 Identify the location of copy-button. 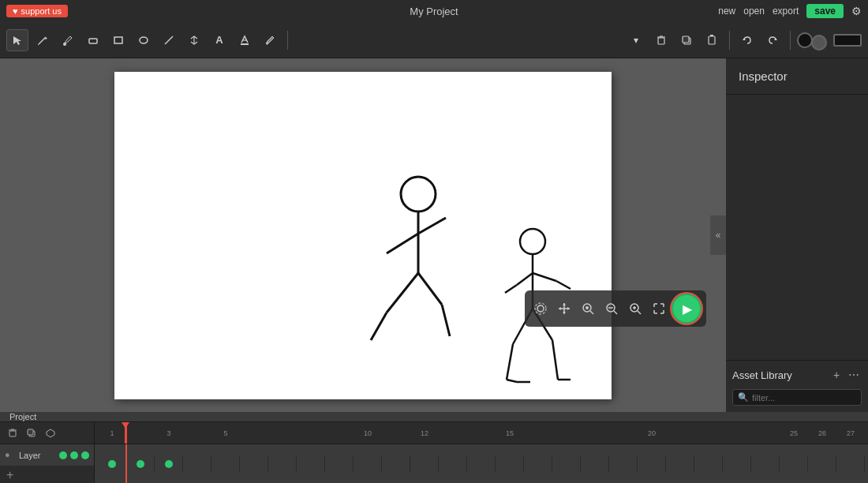
(687, 40).